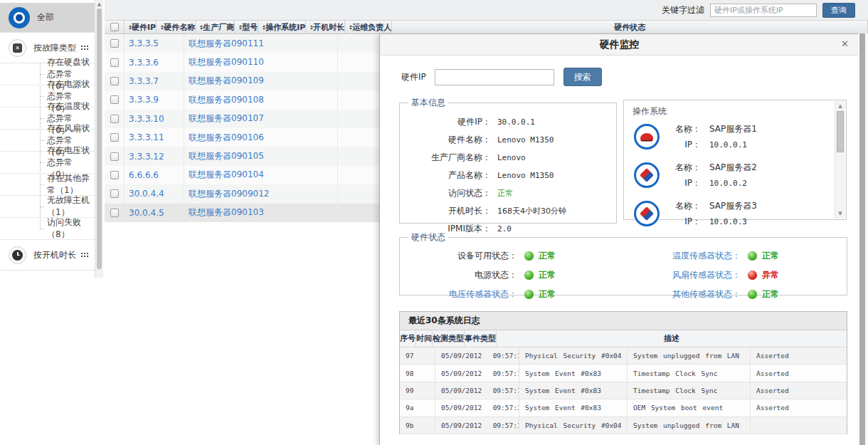  What do you see at coordinates (141, 27) in the screenshot?
I see `table-column-header: 硬件IP` at bounding box center [141, 27].